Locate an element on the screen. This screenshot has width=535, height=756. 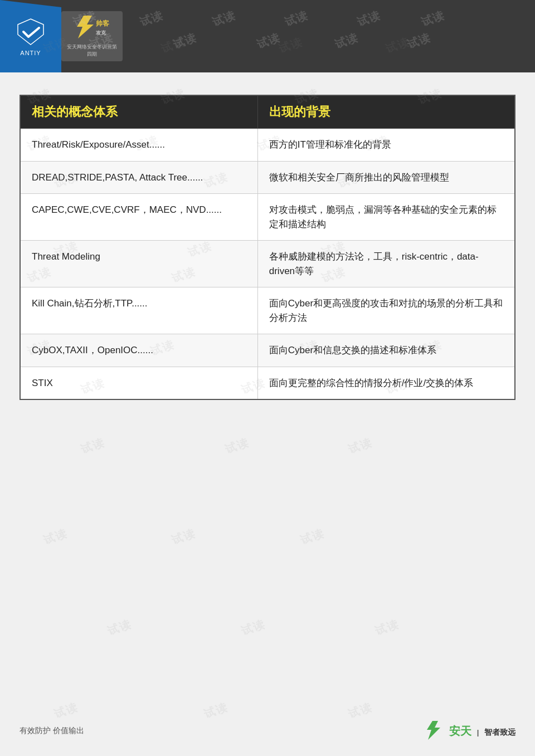
footer-brand-slogan: 智者致远 is located at coordinates (500, 732).